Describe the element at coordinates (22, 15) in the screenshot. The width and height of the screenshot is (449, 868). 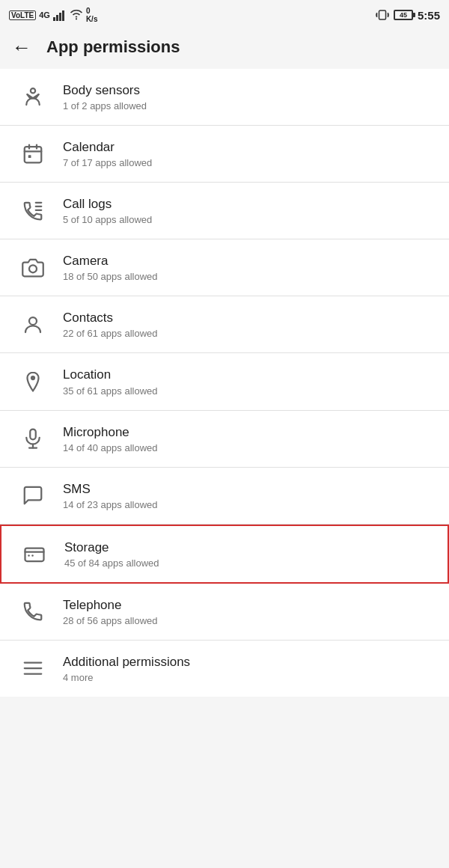
I see `volte-label: VoLTE` at that location.